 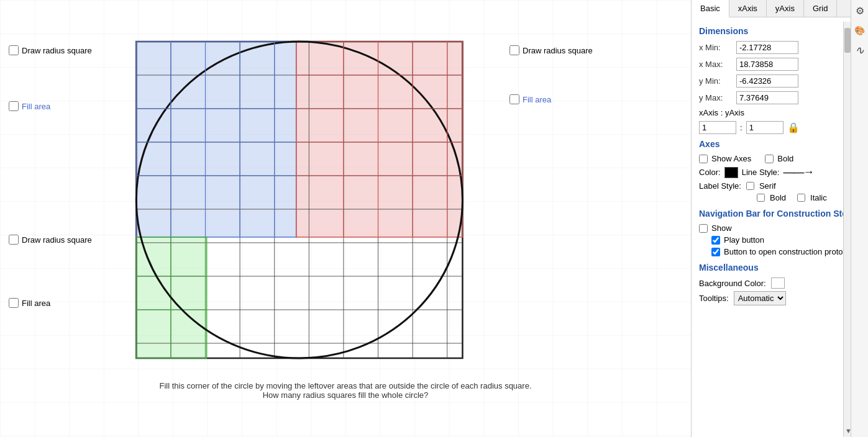 I want to click on misc-title: Miscellaneous, so click(x=780, y=268).